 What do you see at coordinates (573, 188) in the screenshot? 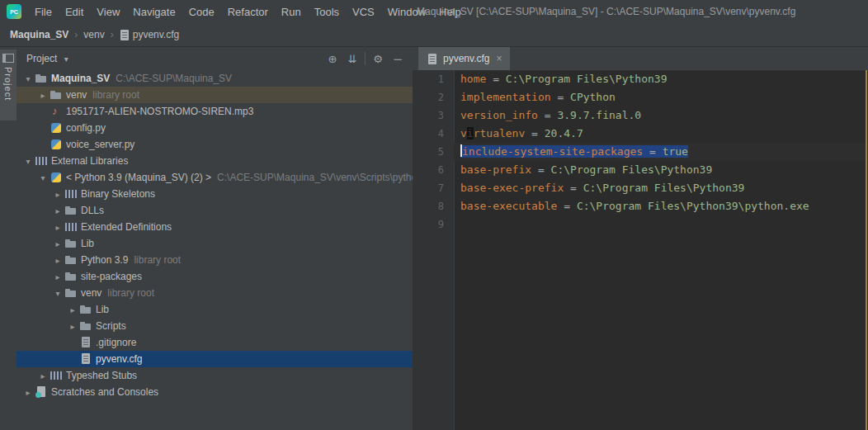
I see `token-eq: =` at bounding box center [573, 188].